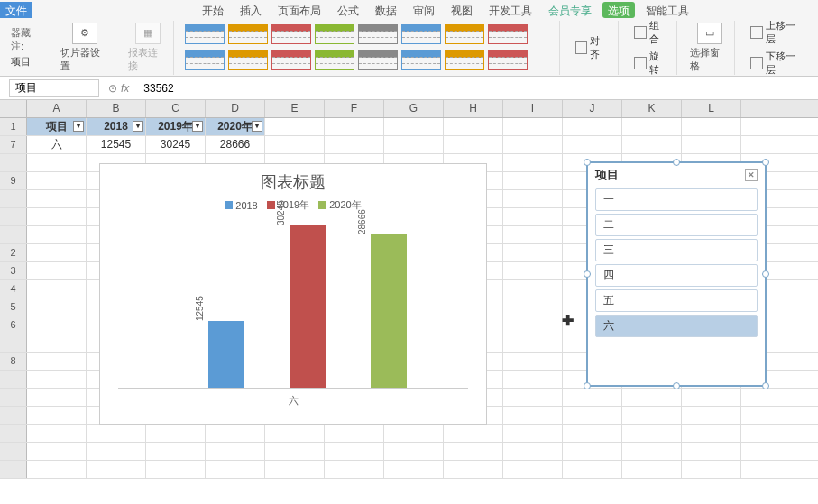  Describe the element at coordinates (473, 88) in the screenshot. I see `formula-input` at that location.